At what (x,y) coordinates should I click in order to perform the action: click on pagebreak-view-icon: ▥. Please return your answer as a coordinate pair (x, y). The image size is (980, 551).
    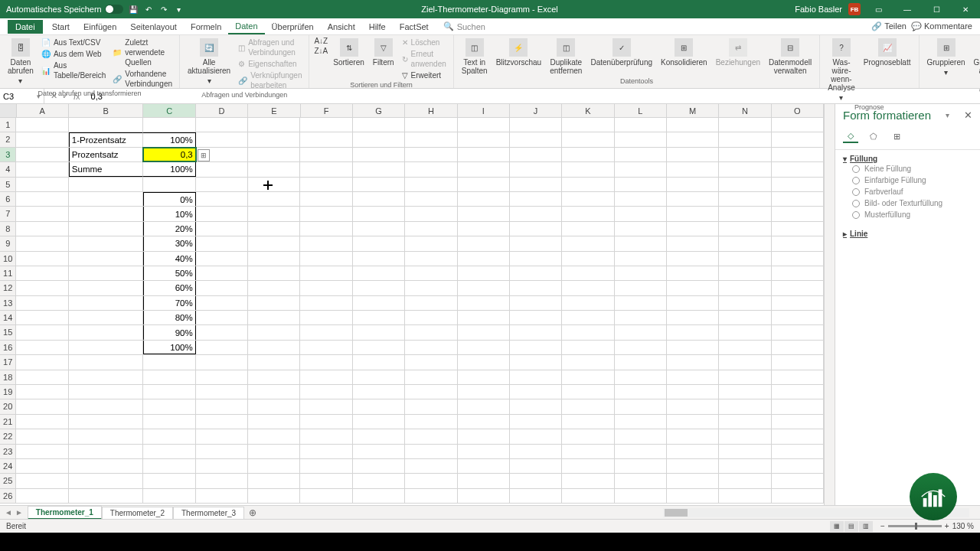
    Looking at the image, I should click on (866, 527).